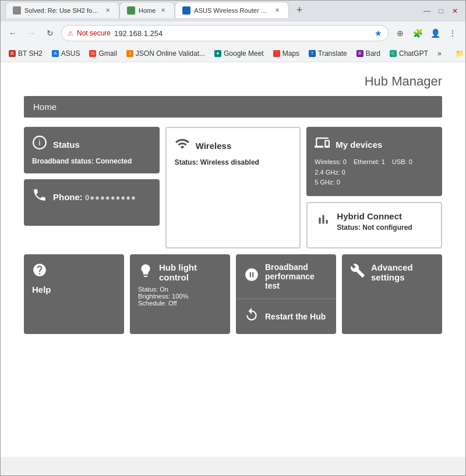 The height and width of the screenshot is (476, 466). Describe the element at coordinates (40, 197) in the screenshot. I see `phone-icon` at that location.